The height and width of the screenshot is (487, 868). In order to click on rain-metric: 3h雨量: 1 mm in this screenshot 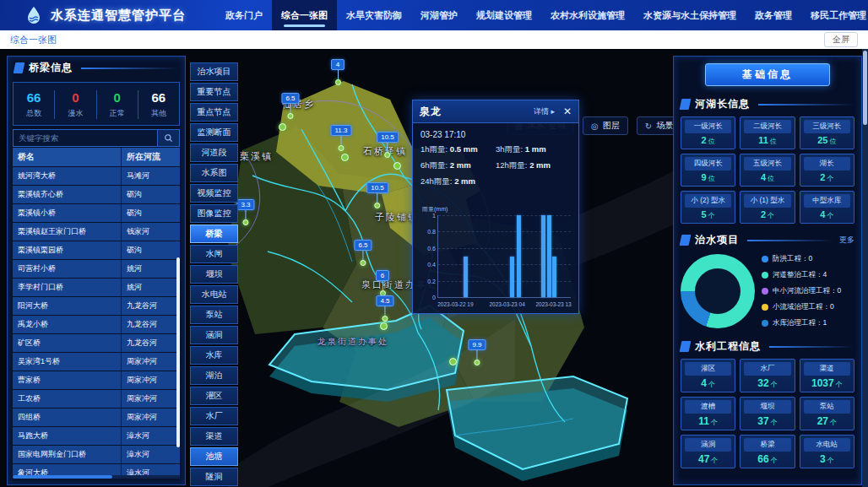, I will do `click(534, 150)`.